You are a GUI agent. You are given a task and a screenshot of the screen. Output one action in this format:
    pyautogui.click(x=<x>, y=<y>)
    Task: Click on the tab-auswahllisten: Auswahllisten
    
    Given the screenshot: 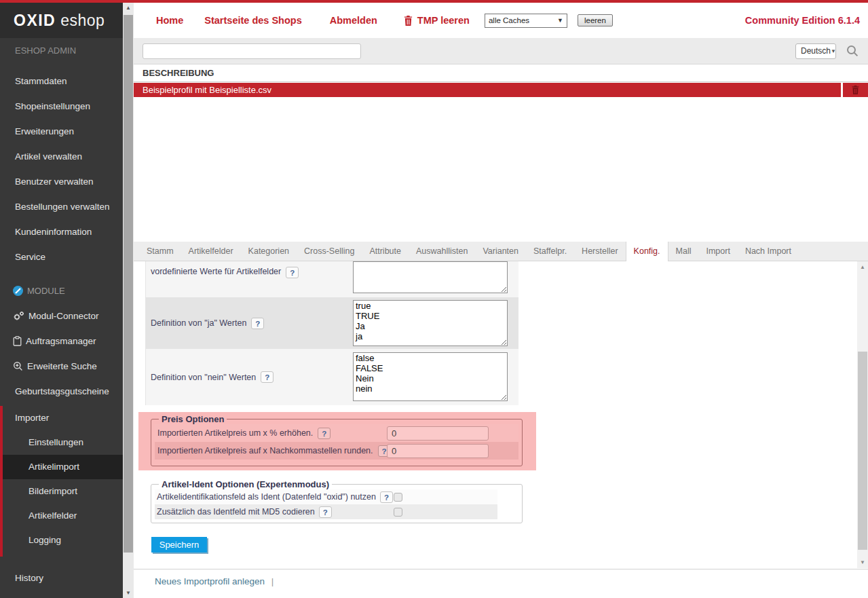 What is the action you would take?
    pyautogui.click(x=442, y=251)
    